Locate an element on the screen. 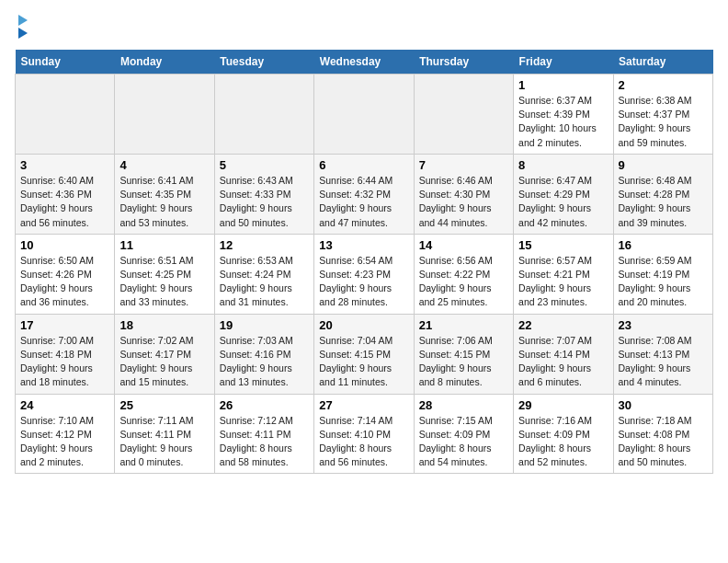 The image size is (728, 563). day-number: 19 is located at coordinates (265, 326).